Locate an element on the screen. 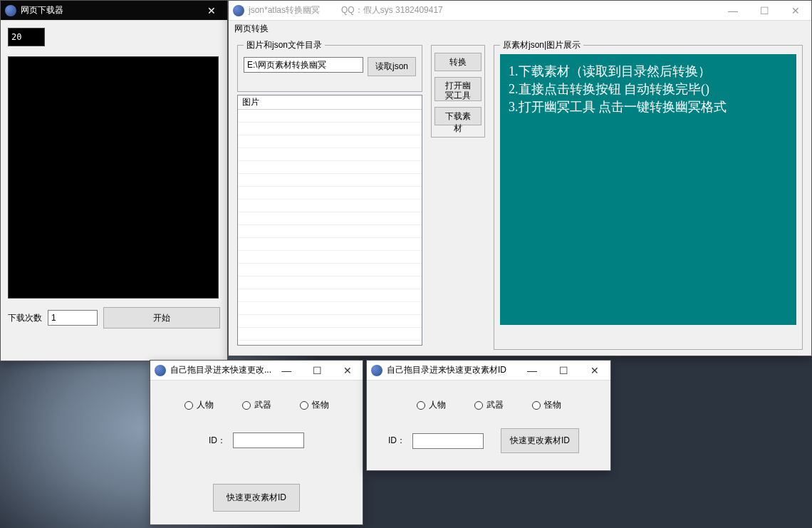 The width and height of the screenshot is (812, 528). group-title: 原素材json|图片展示 is located at coordinates (541, 46).